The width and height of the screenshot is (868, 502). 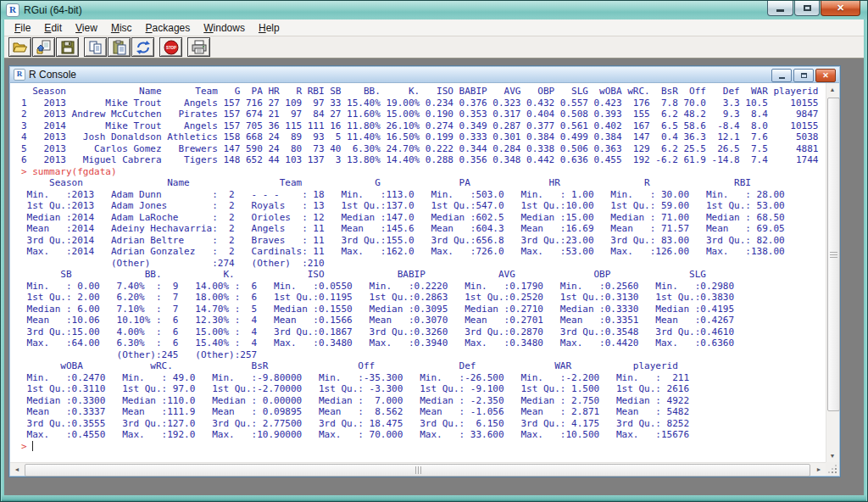 I want to click on horizontal-scroll-thumb, so click(x=417, y=470).